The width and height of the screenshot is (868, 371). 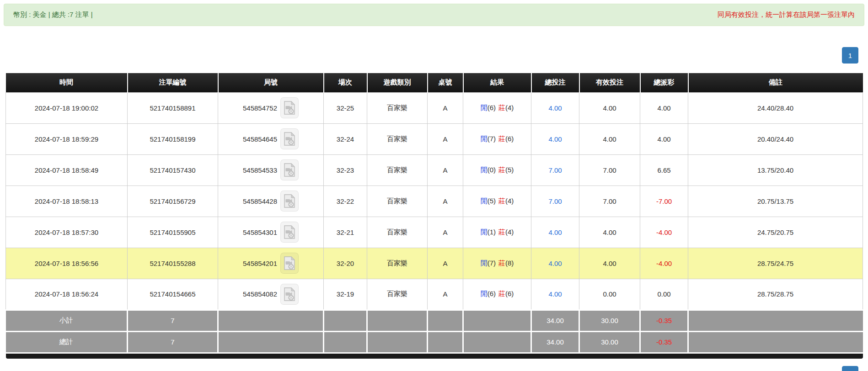 What do you see at coordinates (271, 201) in the screenshot?
I see `game-number-cell: 545854428` at bounding box center [271, 201].